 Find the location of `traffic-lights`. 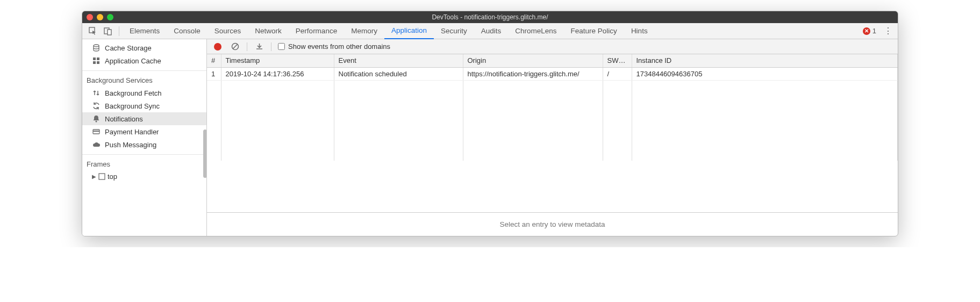

traffic-lights is located at coordinates (100, 17).